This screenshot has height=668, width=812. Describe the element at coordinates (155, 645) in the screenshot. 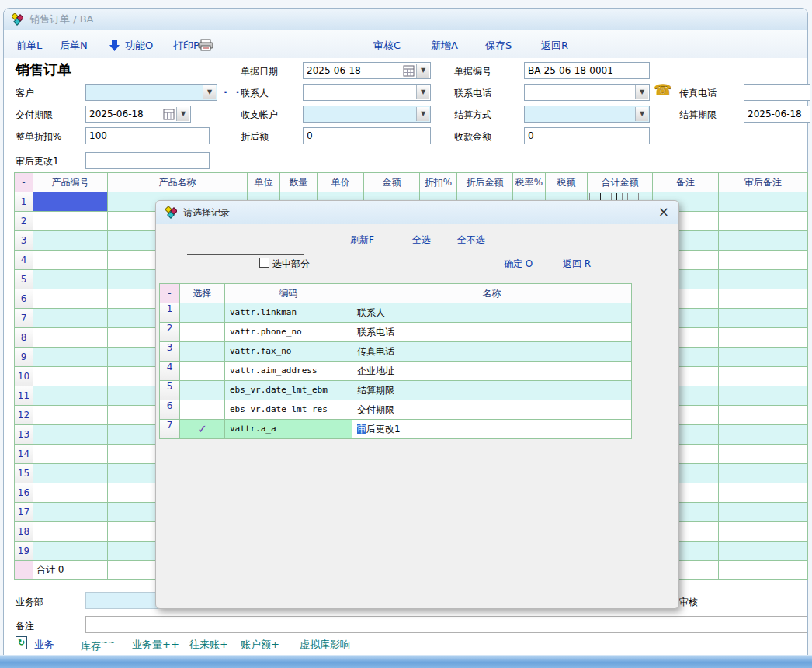

I see `footer-link-3: 业务量++` at that location.